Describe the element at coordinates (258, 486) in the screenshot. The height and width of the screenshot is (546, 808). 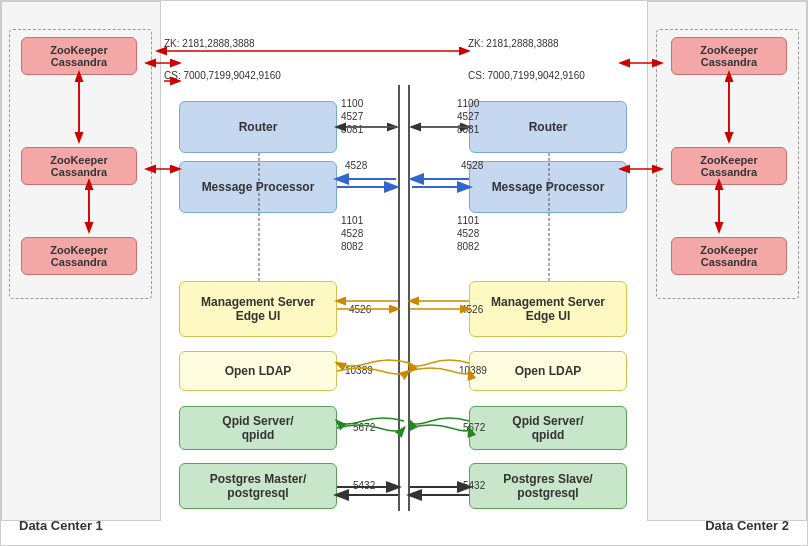
I see `pg-left: Postgres Master/ postgresql` at that location.